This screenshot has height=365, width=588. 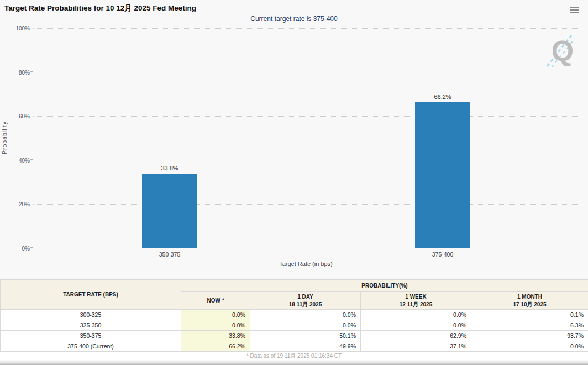 What do you see at coordinates (529, 315) in the screenshot?
I see `month-cell: 0.1%` at bounding box center [529, 315].